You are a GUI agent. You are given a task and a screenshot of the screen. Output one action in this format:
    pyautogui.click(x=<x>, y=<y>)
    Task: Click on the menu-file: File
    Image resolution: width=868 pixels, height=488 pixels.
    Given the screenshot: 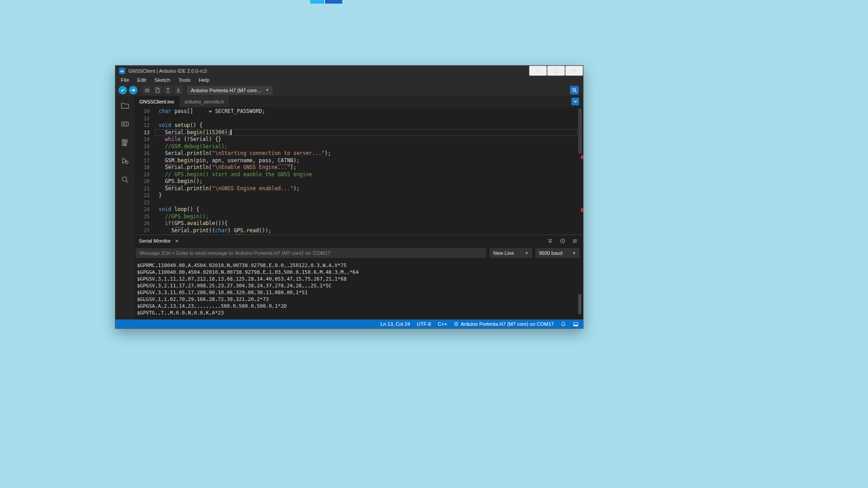 What is the action you would take?
    pyautogui.click(x=125, y=80)
    